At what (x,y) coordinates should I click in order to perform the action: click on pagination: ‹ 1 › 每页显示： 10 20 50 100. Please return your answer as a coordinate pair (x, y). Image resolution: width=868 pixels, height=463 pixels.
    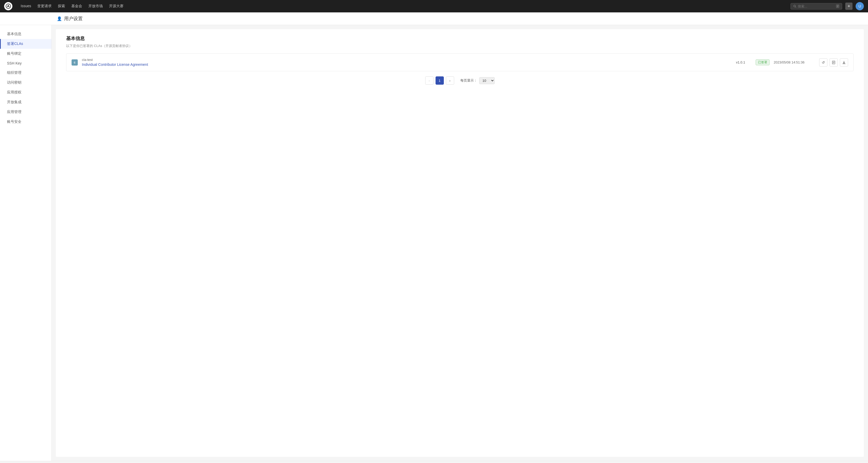
    Looking at the image, I should click on (460, 79).